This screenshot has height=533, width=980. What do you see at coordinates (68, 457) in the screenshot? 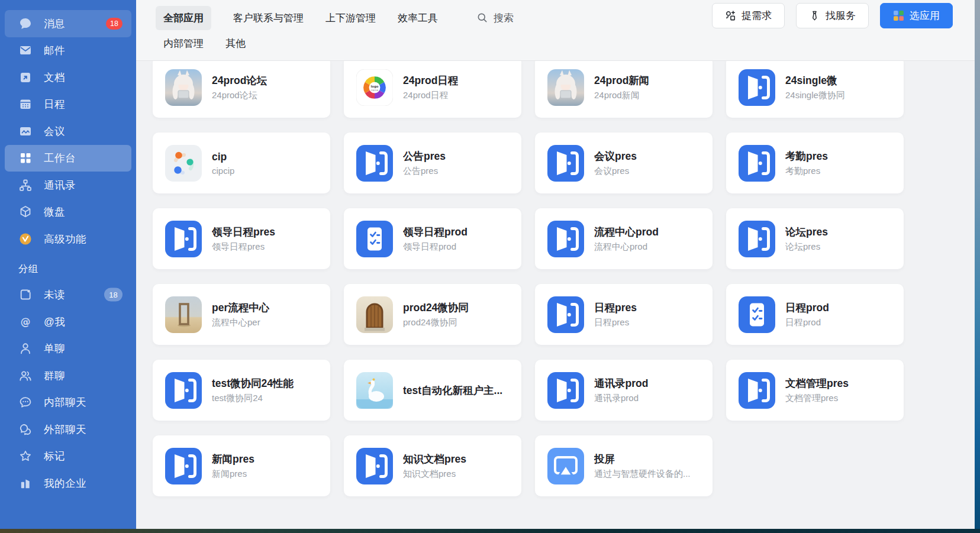
I see `sidebar-item-标记: 标记` at bounding box center [68, 457].